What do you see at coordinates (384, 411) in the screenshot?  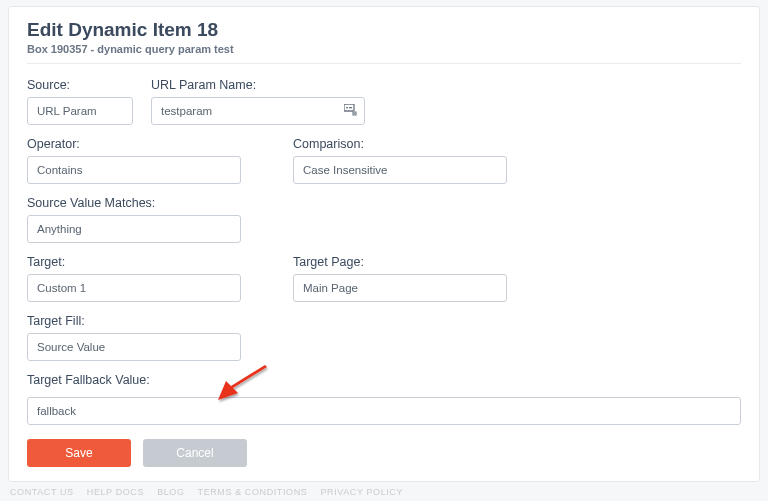 I see `target-fallback-field` at bounding box center [384, 411].